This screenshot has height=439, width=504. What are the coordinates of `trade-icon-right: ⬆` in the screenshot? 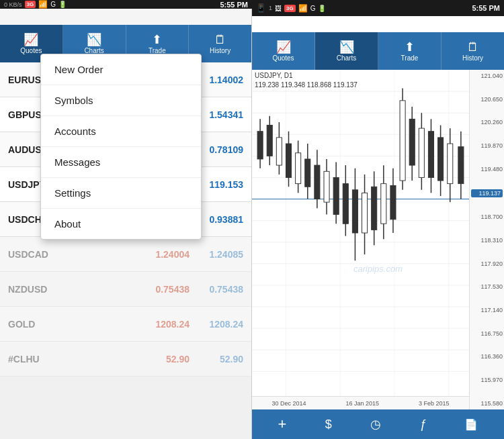 It's located at (410, 47).